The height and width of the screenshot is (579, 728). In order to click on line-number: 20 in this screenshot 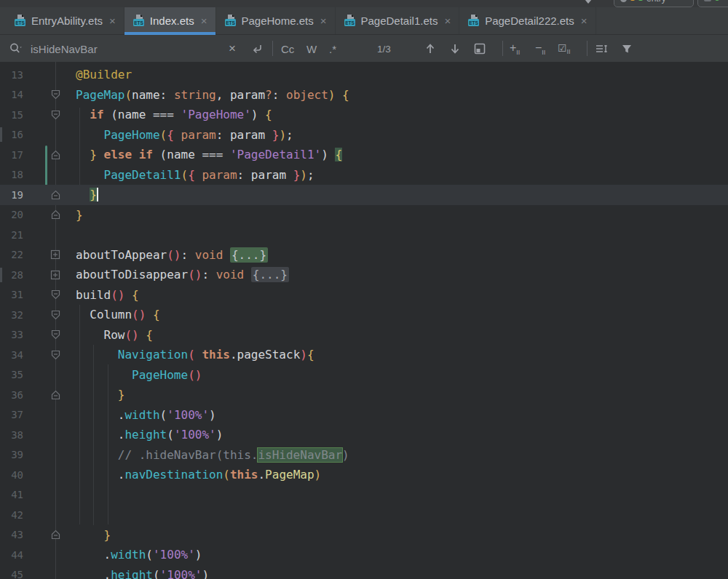, I will do `click(12, 215)`.